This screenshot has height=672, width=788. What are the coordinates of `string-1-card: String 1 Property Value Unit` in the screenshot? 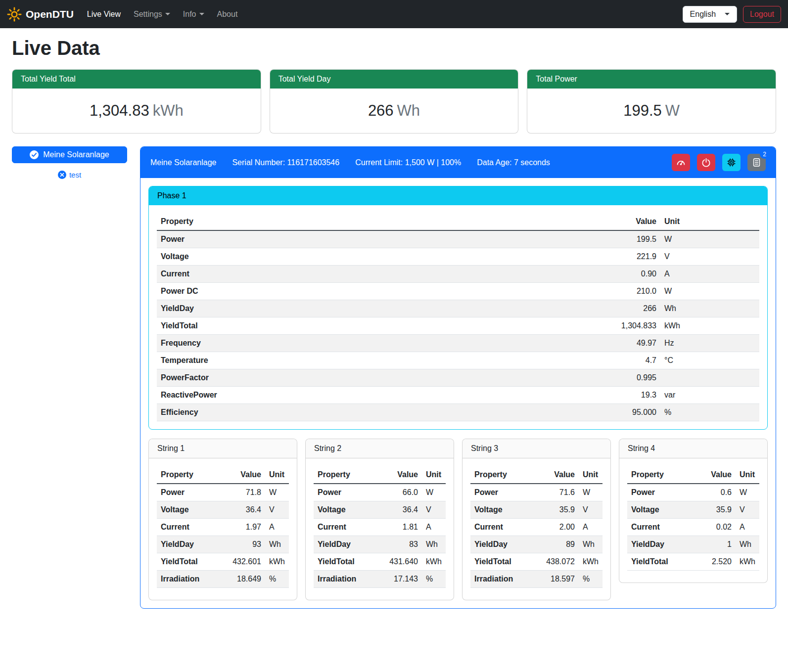 It's located at (223, 519).